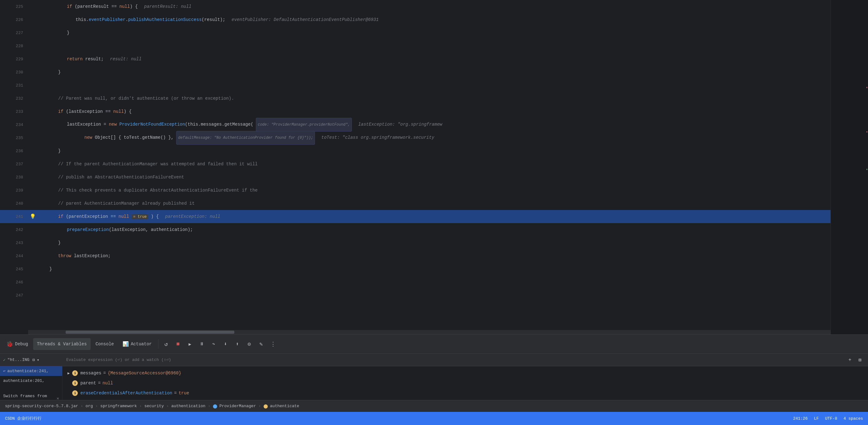 Image resolution: width=868 pixels, height=425 pixels. Describe the element at coordinates (855, 360) in the screenshot. I see `var-panel-buttons: + ⊞` at that location.